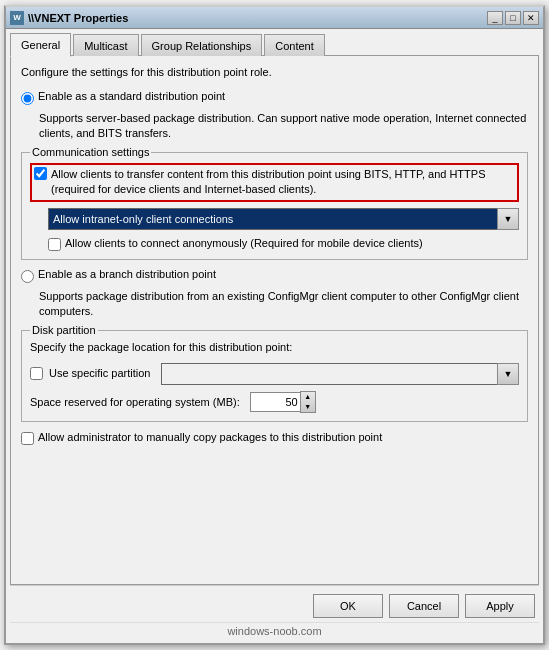 The image size is (549, 650). Describe the element at coordinates (90, 152) in the screenshot. I see `communication-settings-title: Communication settings` at that location.